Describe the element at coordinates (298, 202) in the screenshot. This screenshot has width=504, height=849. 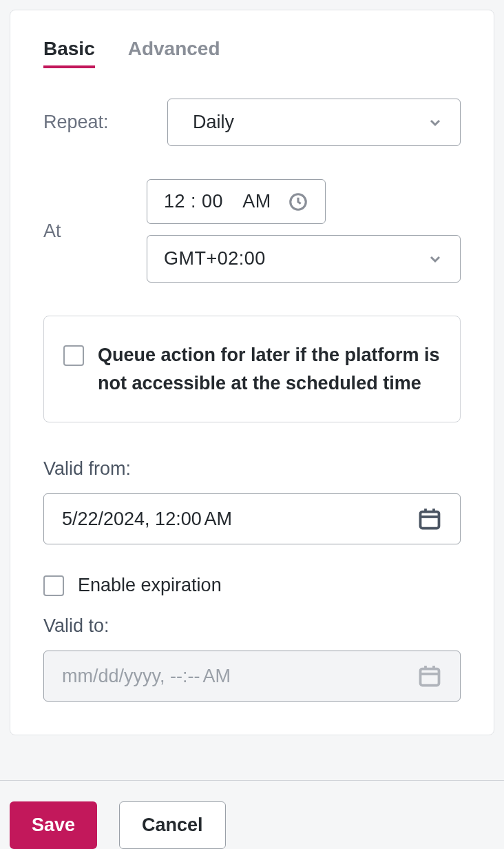
I see `clock-icon` at that location.